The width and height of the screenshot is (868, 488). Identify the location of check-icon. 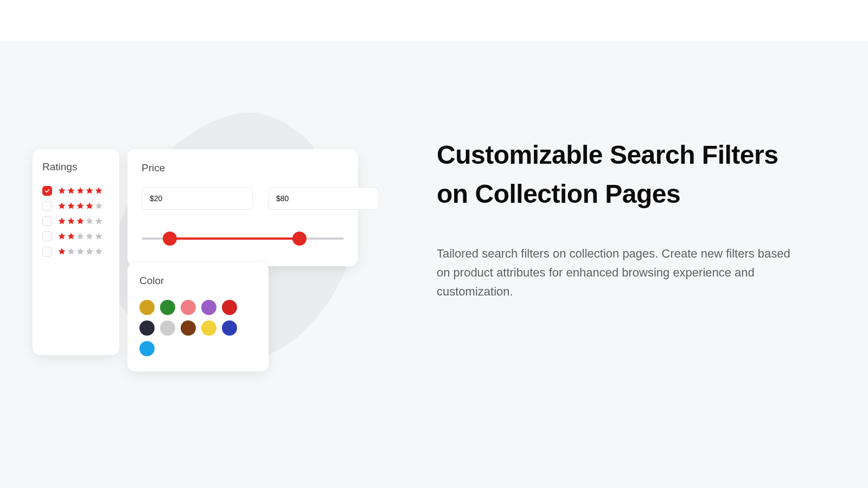
(47, 191).